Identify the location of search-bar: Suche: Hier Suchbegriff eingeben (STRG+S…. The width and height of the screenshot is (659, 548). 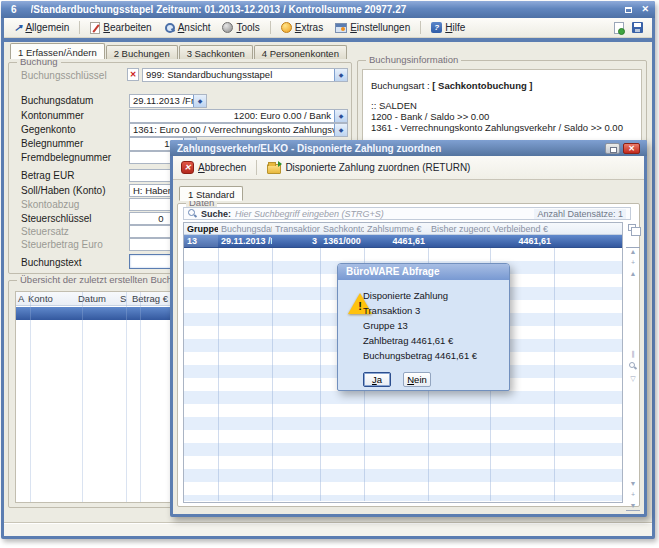
(407, 214).